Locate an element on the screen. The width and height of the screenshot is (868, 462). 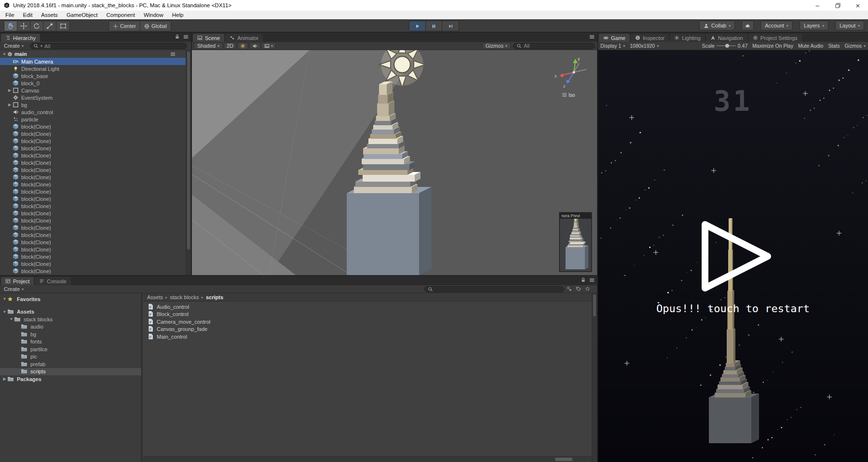
asset-file-row: Main_control is located at coordinates (370, 337).